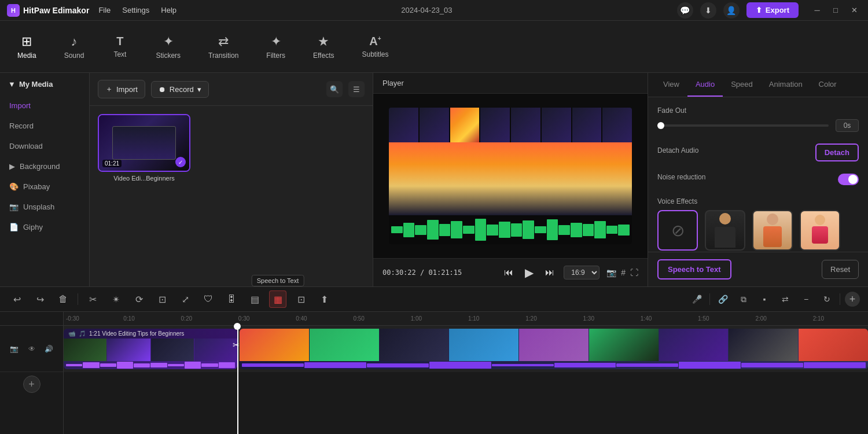 This screenshot has width=868, height=434. What do you see at coordinates (773, 10) in the screenshot?
I see `export-button: ⬆ Export` at bounding box center [773, 10].